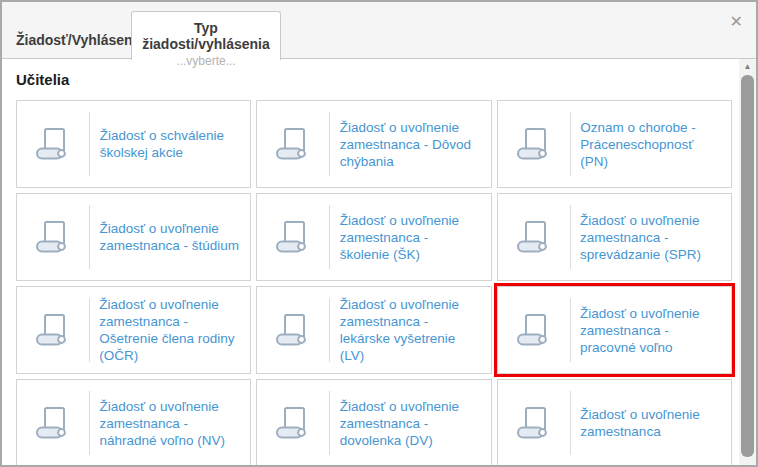  What do you see at coordinates (374, 144) in the screenshot?
I see `card-dovod-chybania: Žiadosť o uvoľnenie zamestnanca - Dôvod …` at bounding box center [374, 144].